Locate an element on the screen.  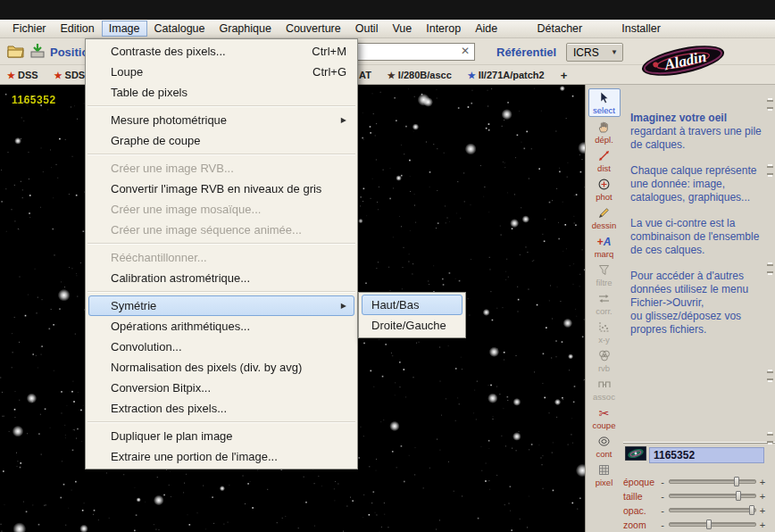
menu-aide: Aide is located at coordinates (486, 29).